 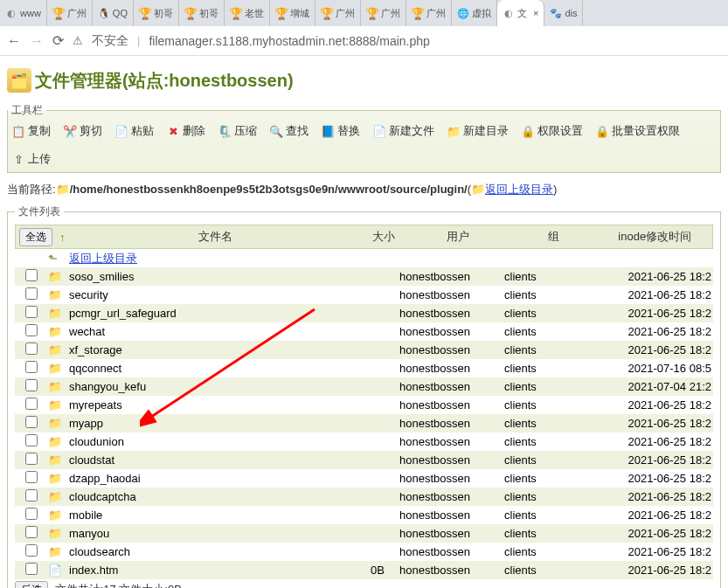 I want to click on back-icon: ←, so click(x=14, y=41).